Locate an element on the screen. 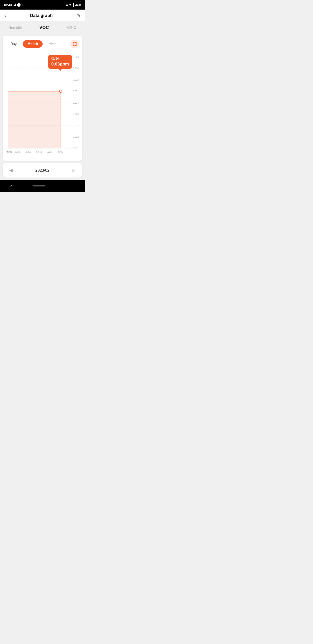 The image size is (313, 644). tab-hcho: HCHO is located at coordinates (71, 28).